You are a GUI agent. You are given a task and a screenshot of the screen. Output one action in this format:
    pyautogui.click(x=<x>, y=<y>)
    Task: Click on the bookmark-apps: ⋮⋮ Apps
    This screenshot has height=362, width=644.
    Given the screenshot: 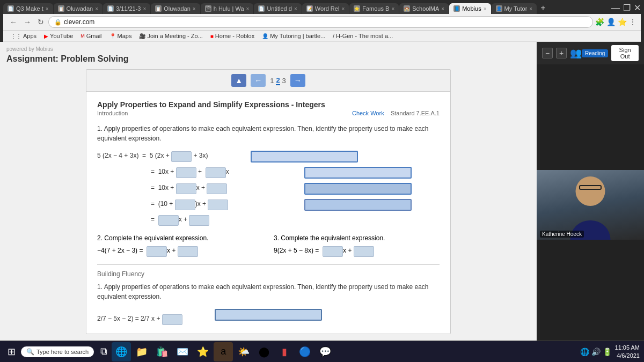 What is the action you would take?
    pyautogui.click(x=24, y=36)
    